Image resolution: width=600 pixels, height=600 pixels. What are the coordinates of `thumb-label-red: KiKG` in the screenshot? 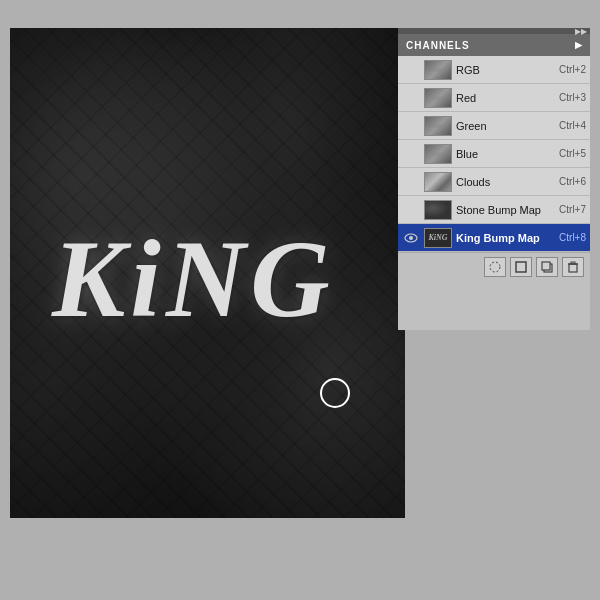 It's located at (438, 98).